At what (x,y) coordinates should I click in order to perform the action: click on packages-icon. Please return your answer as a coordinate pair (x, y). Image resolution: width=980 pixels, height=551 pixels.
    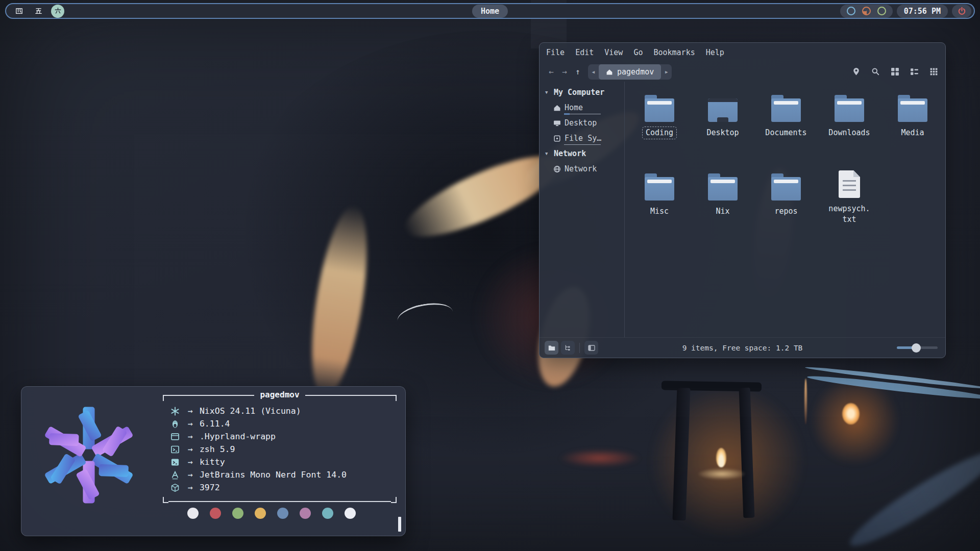
    Looking at the image, I should click on (176, 488).